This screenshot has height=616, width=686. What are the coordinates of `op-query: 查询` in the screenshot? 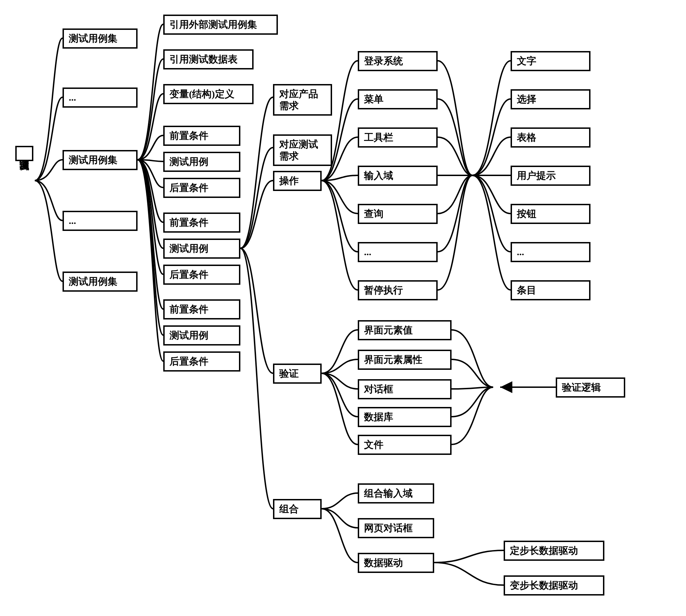 It's located at (398, 214).